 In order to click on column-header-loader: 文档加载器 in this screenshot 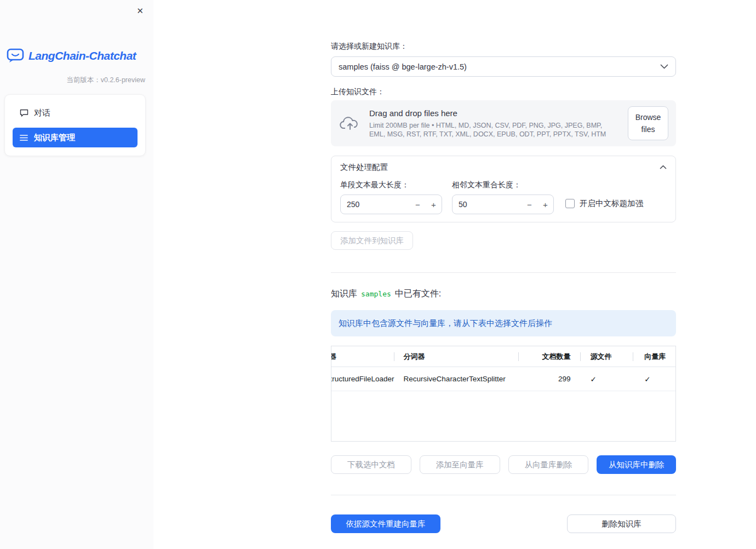, I will do `click(363, 356)`.